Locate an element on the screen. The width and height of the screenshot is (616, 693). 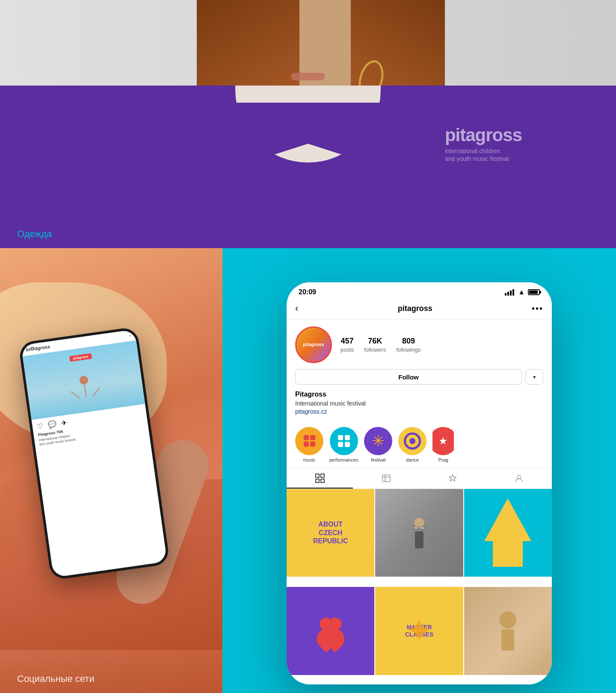
highlight-performances: performances is located at coordinates (344, 445).